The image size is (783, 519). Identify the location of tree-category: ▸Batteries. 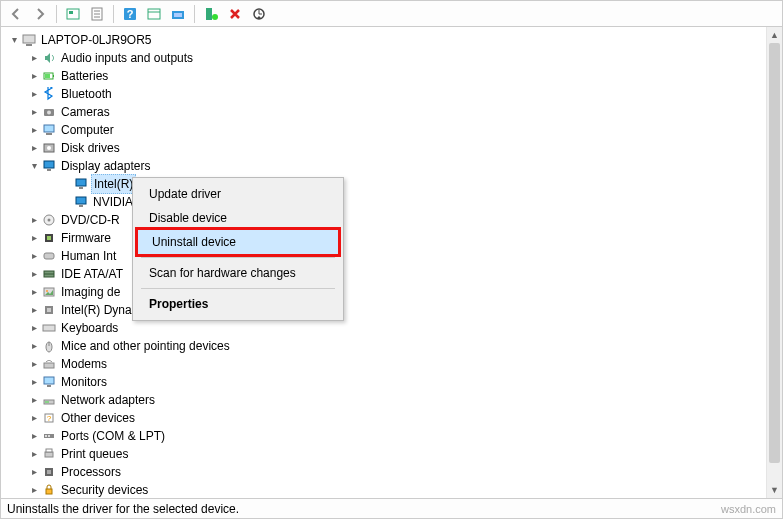
(392, 76).